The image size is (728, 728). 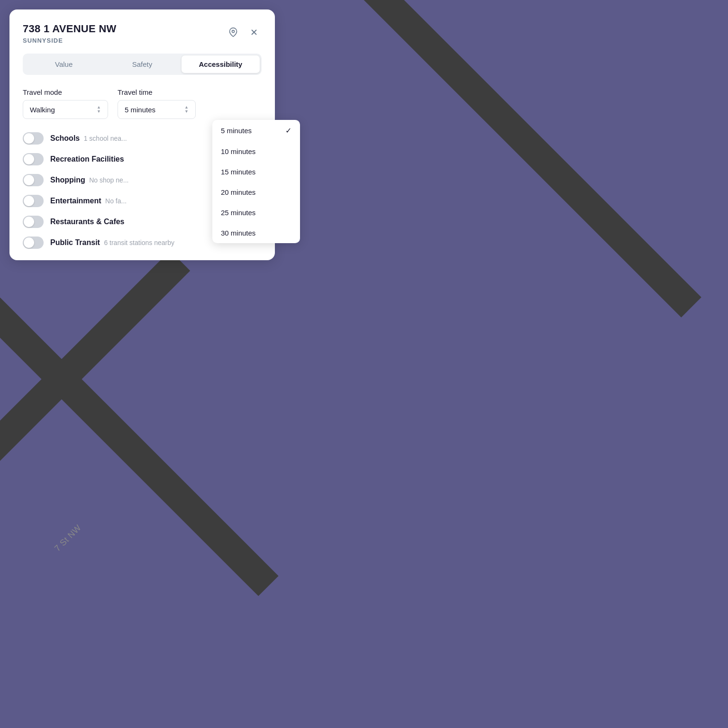 I want to click on location-button, so click(x=233, y=32).